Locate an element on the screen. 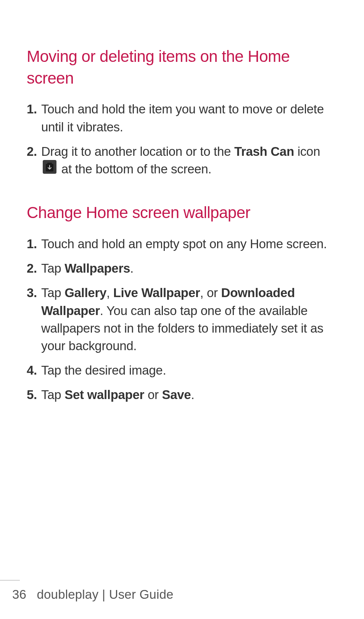  bold-text: Wallpapers is located at coordinates (97, 268).